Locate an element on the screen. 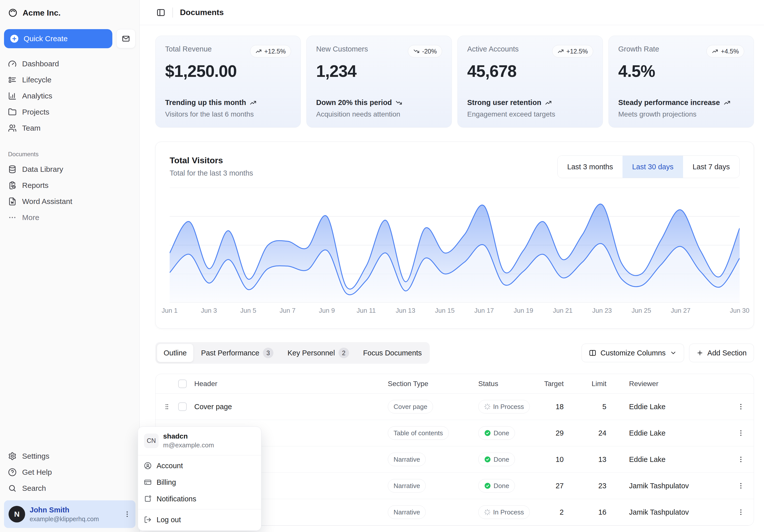  drag-handle is located at coordinates (167, 407).